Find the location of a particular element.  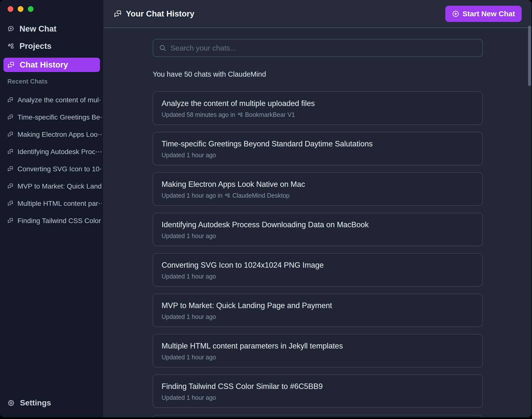

recent-chat-title: MVP to Market: Quick Land⋯ is located at coordinates (60, 186).